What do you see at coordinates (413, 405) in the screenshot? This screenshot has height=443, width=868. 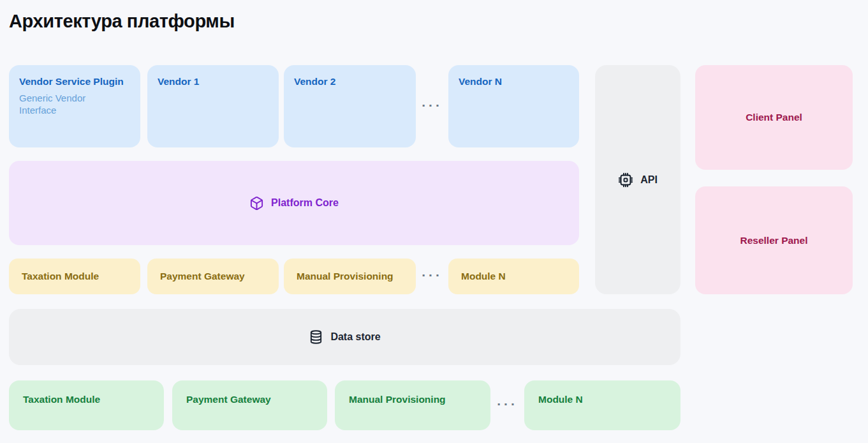 I see `module-bottom-manual-provisioning: Manual Provisioning` at bounding box center [413, 405].